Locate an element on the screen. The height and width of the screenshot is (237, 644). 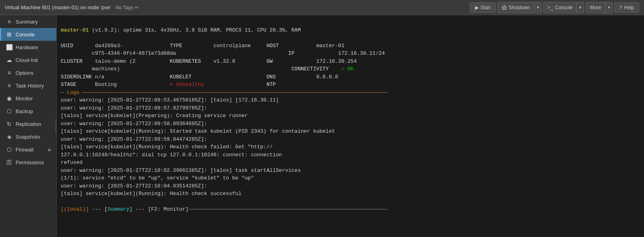
sidebar-icon-summary: ≡ is located at coordinates (9, 22).